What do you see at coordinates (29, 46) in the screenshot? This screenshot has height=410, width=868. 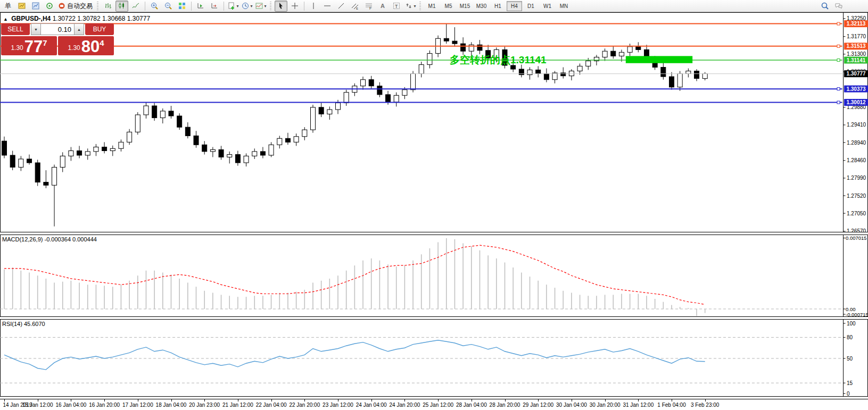 I see `sell-price-button: 1.30 77 7` at bounding box center [29, 46].